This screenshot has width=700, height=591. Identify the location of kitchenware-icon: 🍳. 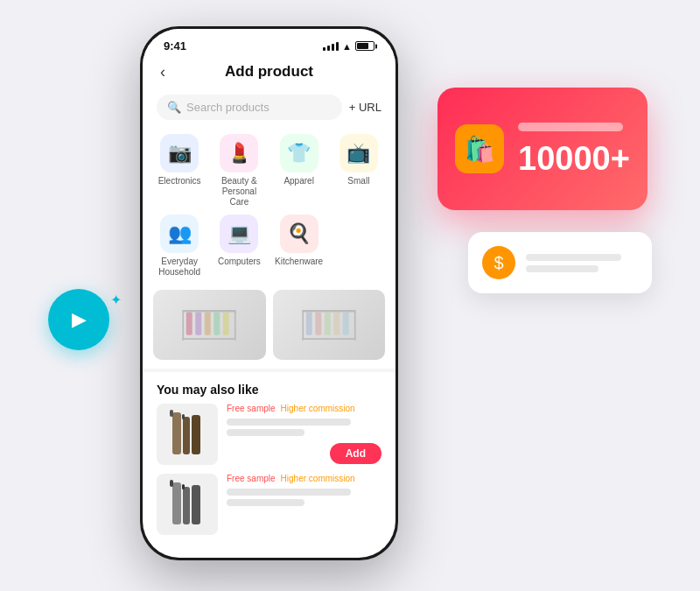
(299, 234).